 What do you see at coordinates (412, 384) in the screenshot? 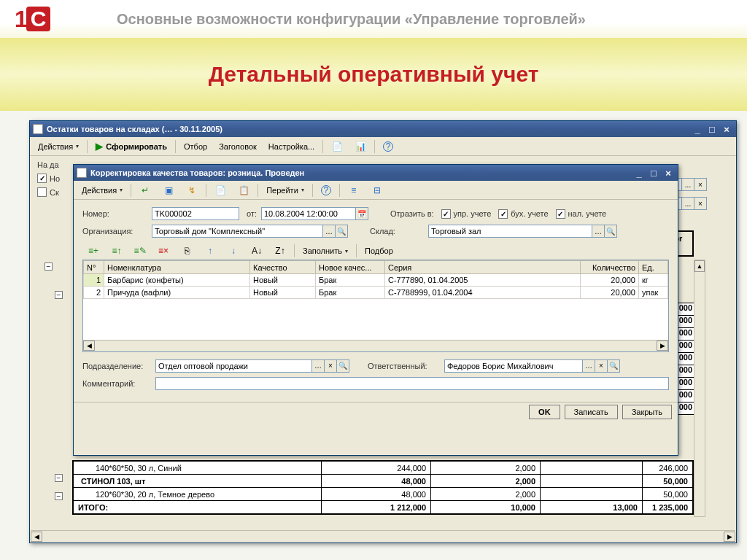
I see `comment-field` at bounding box center [412, 384].